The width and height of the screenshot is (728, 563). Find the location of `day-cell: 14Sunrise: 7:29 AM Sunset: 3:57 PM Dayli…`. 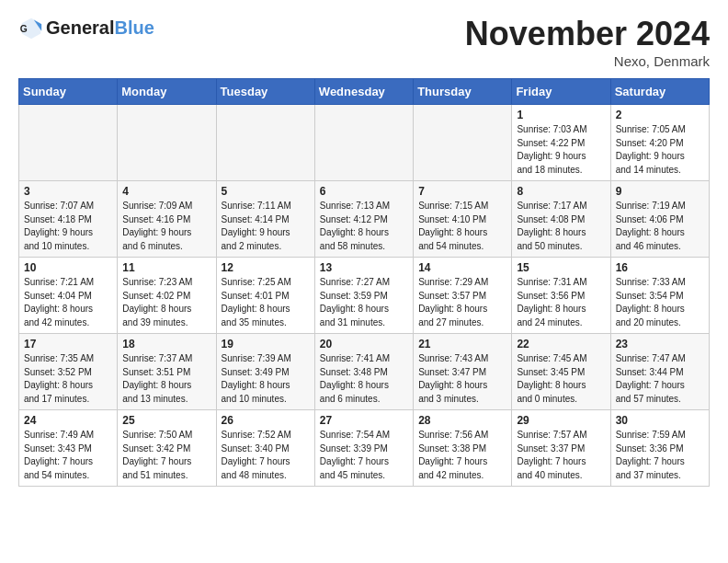

day-cell: 14Sunrise: 7:29 AM Sunset: 3:57 PM Dayli… is located at coordinates (463, 296).